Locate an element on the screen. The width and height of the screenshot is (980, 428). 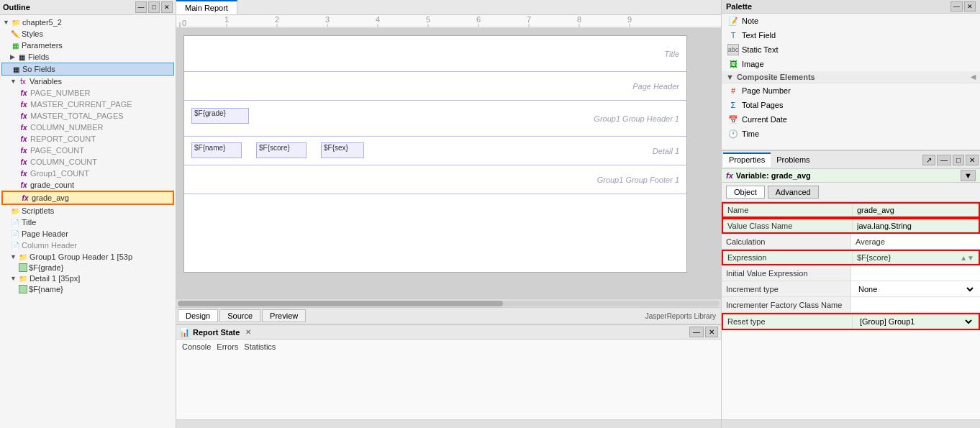
name-input is located at coordinates (915, 210).